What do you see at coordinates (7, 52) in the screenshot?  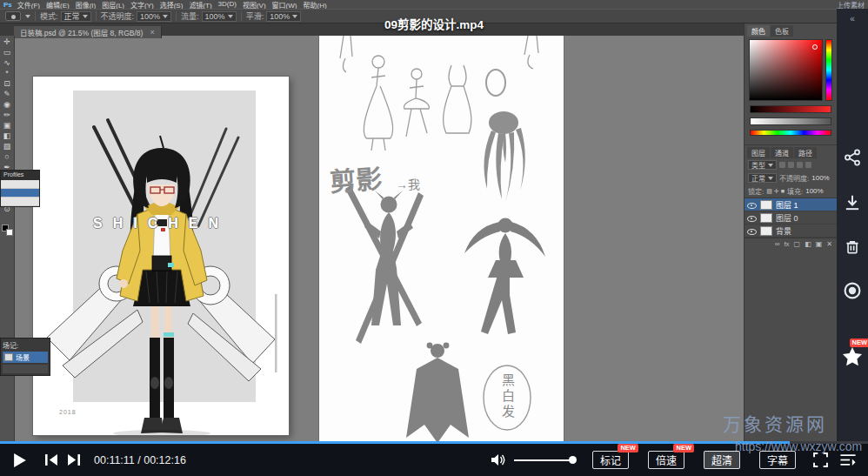 I see `ps-tool-icon: ▭` at bounding box center [7, 52].